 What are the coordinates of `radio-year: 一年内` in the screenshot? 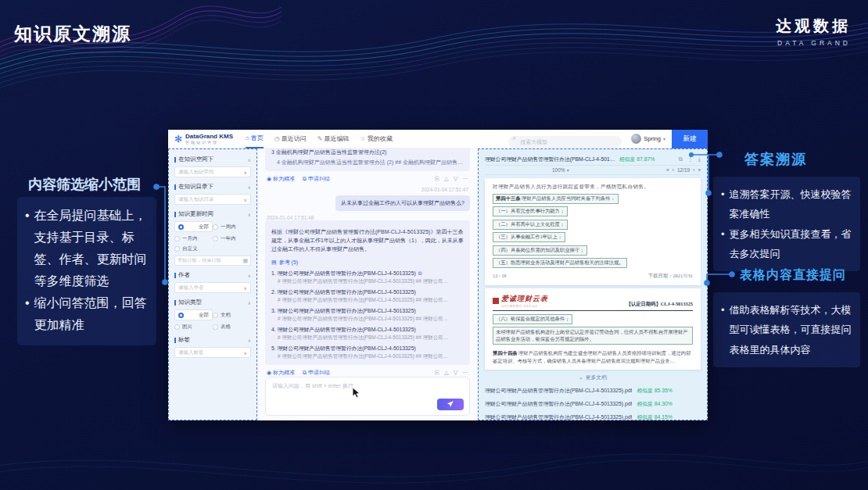 It's located at (231, 239).